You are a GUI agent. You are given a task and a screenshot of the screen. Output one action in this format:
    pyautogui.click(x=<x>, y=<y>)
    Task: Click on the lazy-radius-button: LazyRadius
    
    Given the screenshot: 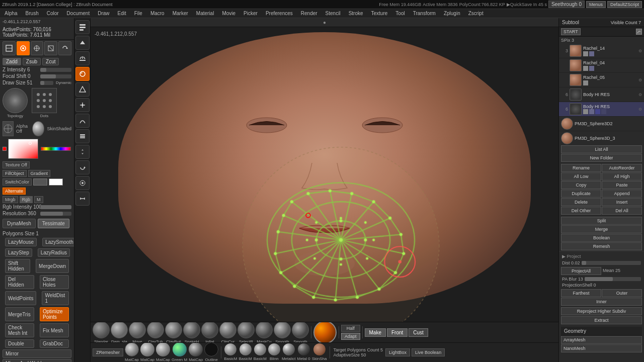 What is the action you would take?
    pyautogui.click(x=54, y=252)
    